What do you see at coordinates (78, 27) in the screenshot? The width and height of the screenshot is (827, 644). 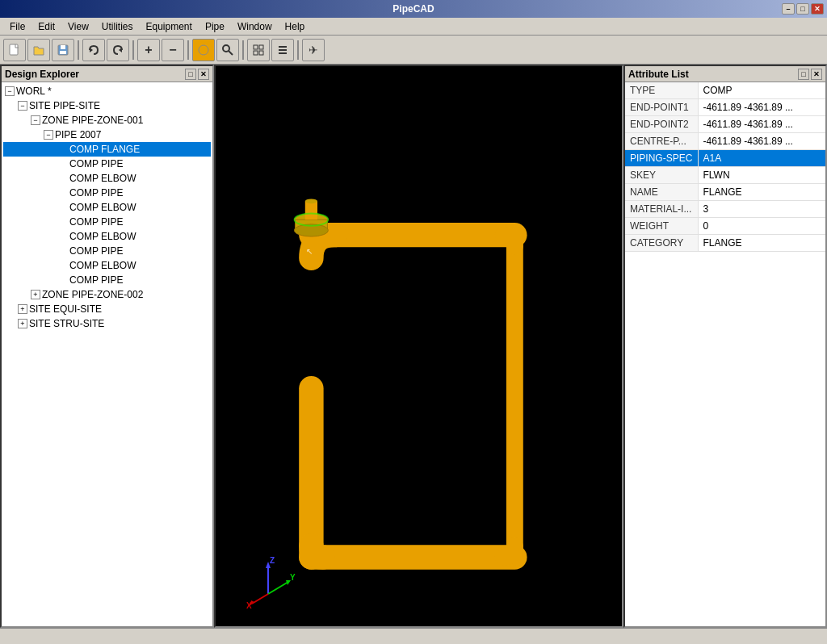 I see `menu-view: View` at bounding box center [78, 27].